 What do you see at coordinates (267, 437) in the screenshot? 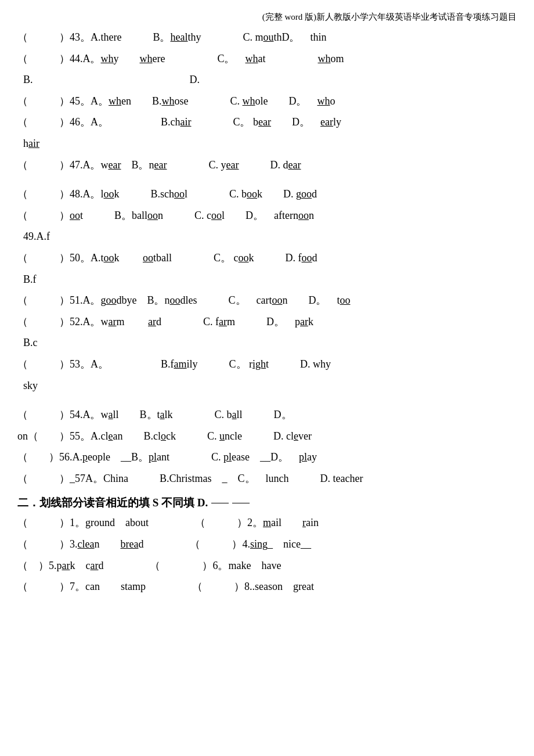
I see `question-55: on（ ）55。A.clean B.clock C. uncle D. clev…` at bounding box center [267, 437].